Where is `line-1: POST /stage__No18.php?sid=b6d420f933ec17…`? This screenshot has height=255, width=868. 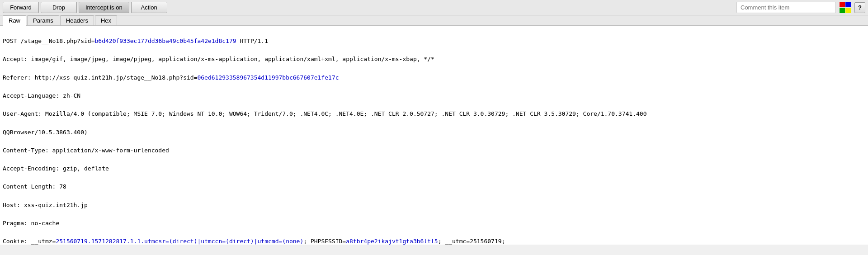 line-1: POST /stage__No18.php?sid=b6d420f933ec17… is located at coordinates (434, 41).